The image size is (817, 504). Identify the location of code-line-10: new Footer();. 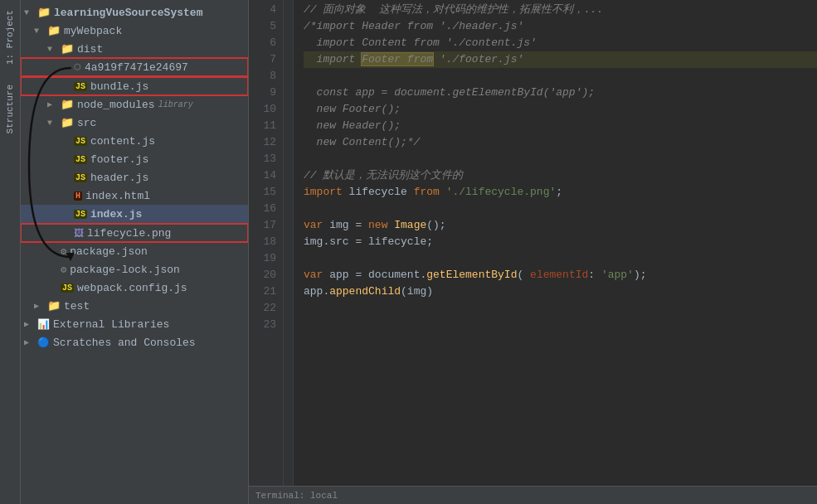
(561, 109).